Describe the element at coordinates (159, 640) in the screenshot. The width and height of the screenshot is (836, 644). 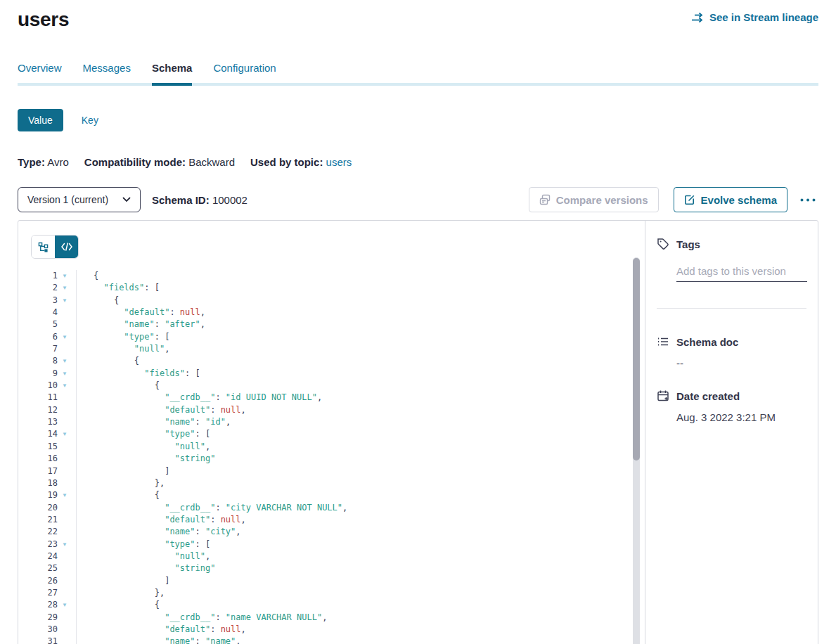
I see `code-text: "name": "name",` at that location.